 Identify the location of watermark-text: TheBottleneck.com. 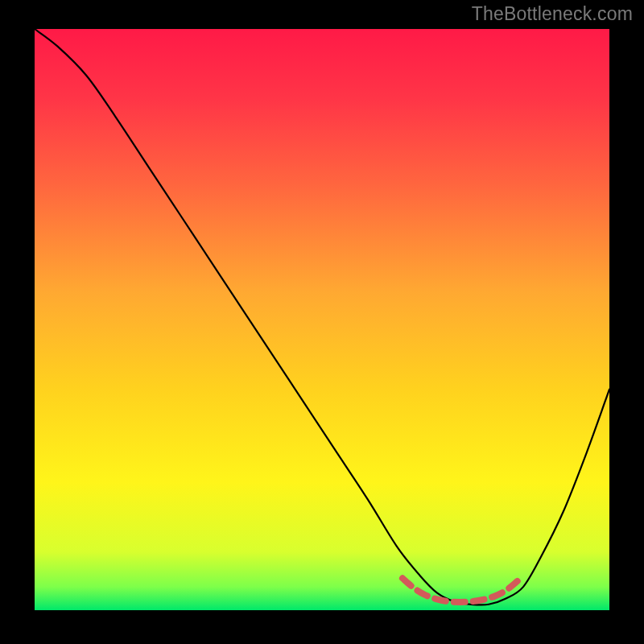
(552, 14).